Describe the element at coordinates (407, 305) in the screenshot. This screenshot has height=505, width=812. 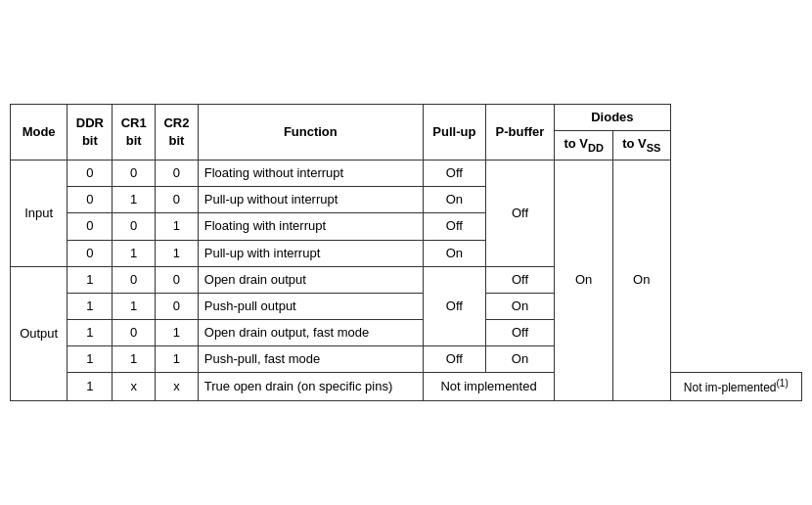
I see `table-row: 1 1 0 Push-pull output On` at that location.